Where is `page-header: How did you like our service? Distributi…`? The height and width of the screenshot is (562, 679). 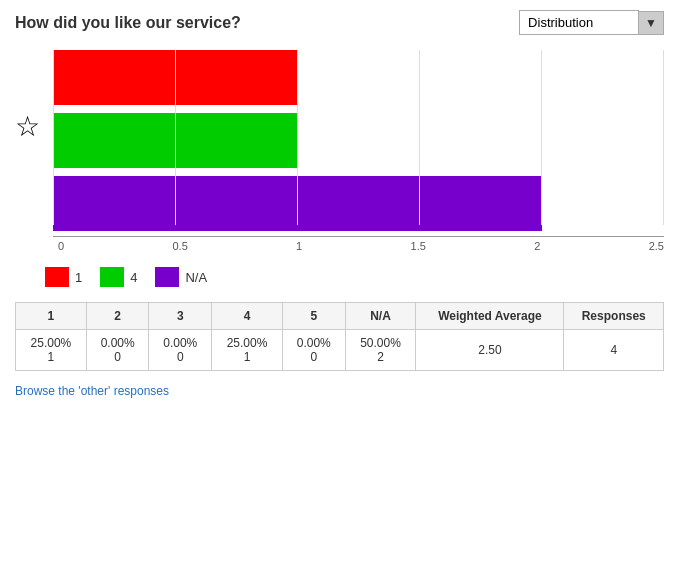
page-header: How did you like our service? Distributi… is located at coordinates (340, 22).